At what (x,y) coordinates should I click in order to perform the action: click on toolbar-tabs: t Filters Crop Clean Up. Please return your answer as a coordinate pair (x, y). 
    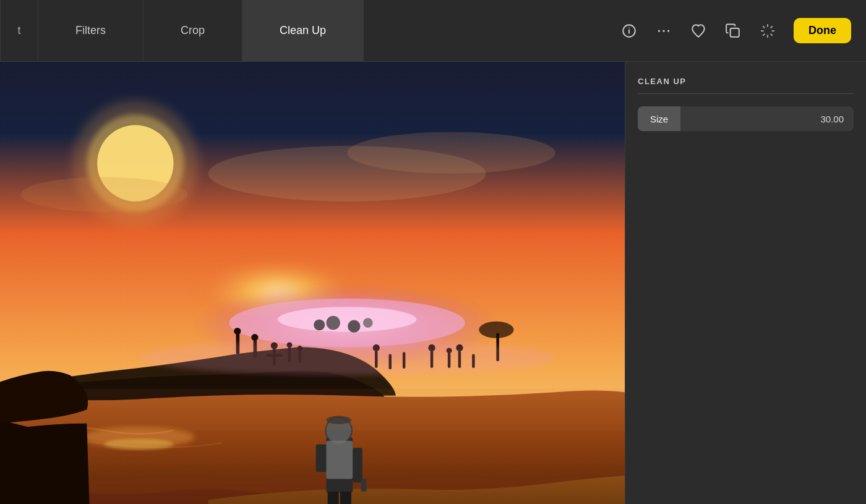
    Looking at the image, I should click on (308, 31).